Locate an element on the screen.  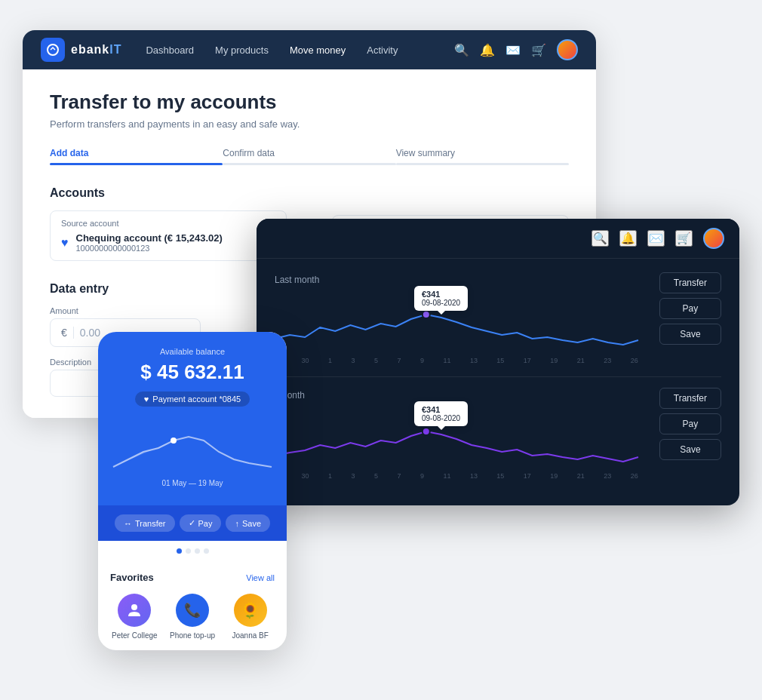
peter-name: Peter College is located at coordinates (134, 635).